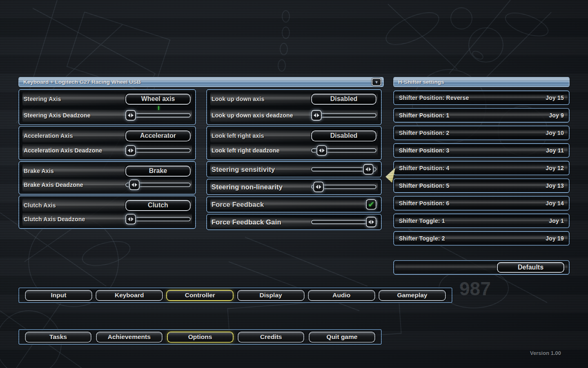  What do you see at coordinates (158, 185) in the screenshot?
I see `brake-deadzone-slider` at bounding box center [158, 185].